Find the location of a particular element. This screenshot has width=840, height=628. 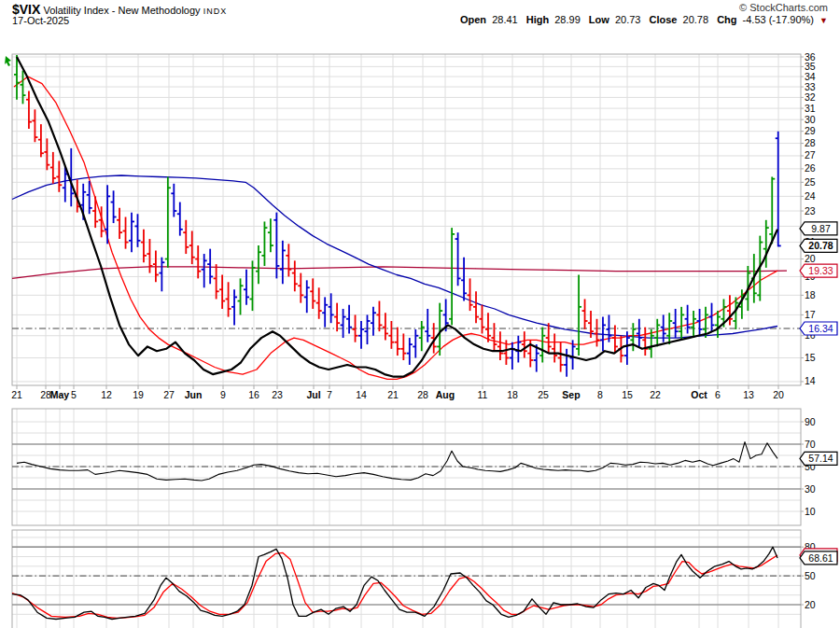

svg-text: 9.87 is located at coordinates (821, 229).